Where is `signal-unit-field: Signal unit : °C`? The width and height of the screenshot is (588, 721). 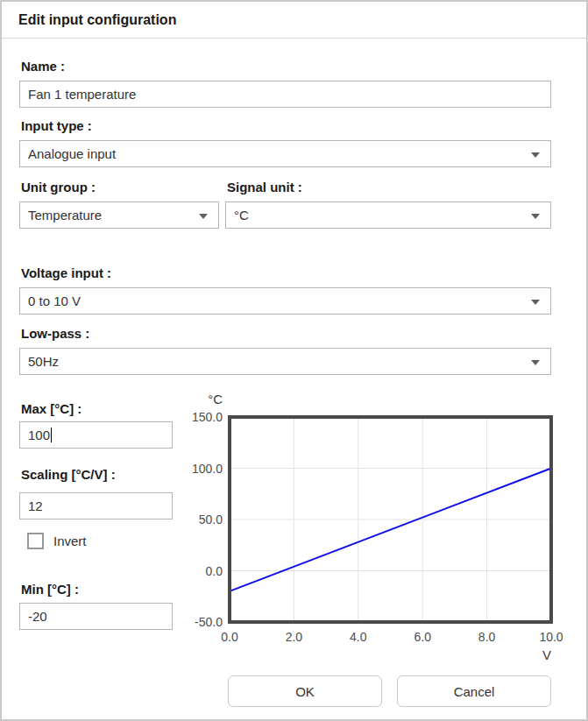 signal-unit-field: Signal unit : °C is located at coordinates (388, 205).